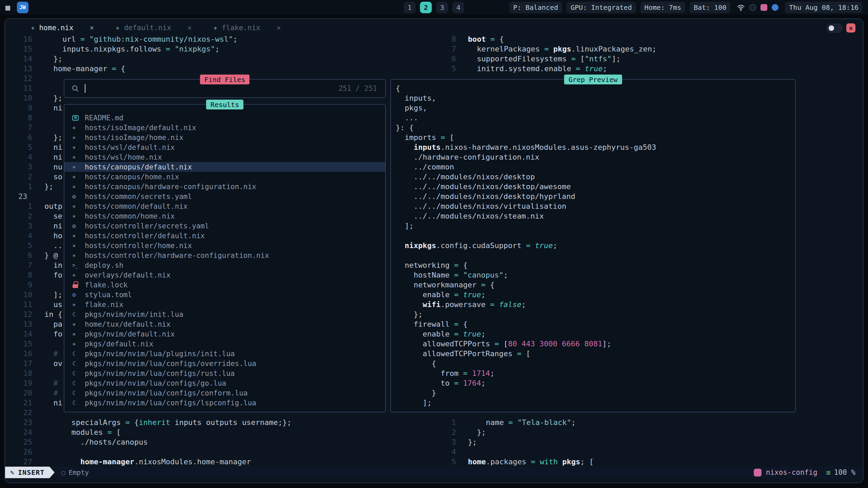  What do you see at coordinates (130, 147) in the screenshot?
I see `result-filename: hosts/wsl/default.nix` at bounding box center [130, 147].